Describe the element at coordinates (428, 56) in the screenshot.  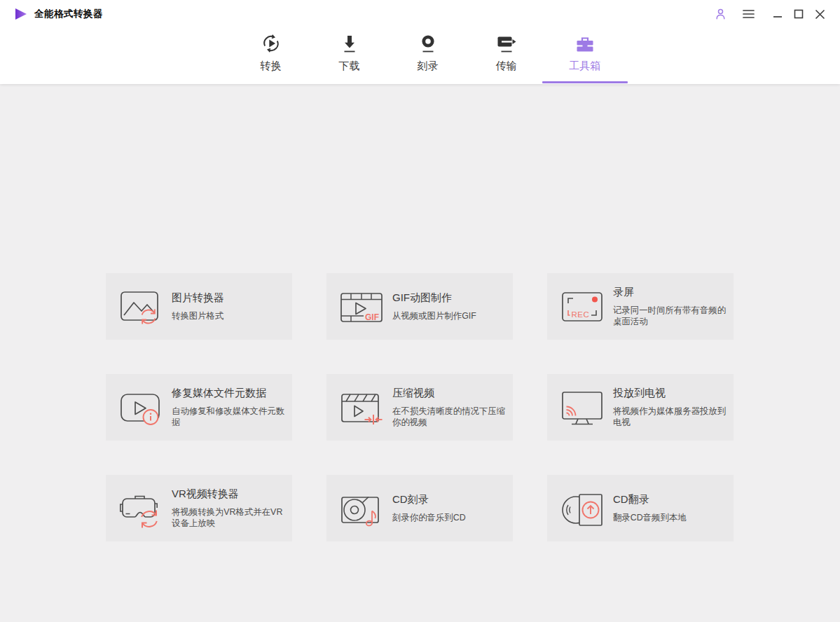
I see `tab-burn: 刻录` at that location.